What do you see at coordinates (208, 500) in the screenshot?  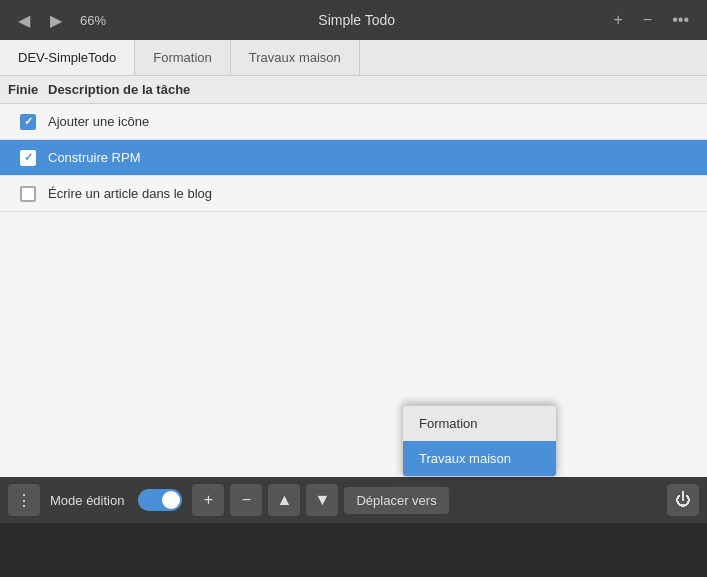 I see `add-task-button: +` at bounding box center [208, 500].